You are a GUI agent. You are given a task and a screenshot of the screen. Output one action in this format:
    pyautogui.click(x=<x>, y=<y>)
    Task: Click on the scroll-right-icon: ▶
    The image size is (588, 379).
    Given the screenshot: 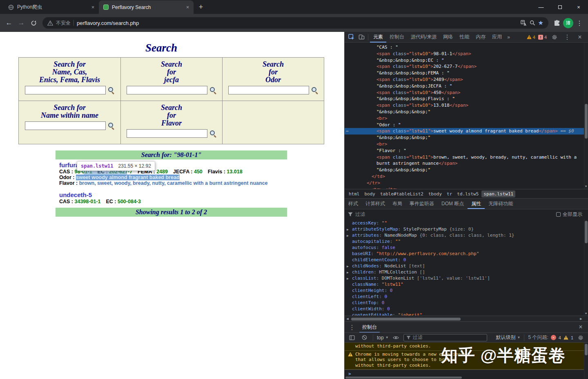 What is the action you would take?
    pyautogui.click(x=581, y=319)
    